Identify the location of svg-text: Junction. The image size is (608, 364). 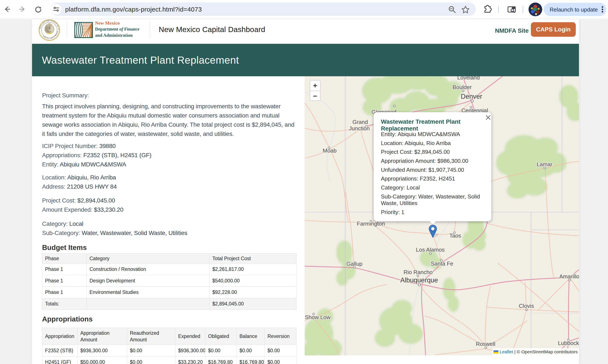
(360, 128).